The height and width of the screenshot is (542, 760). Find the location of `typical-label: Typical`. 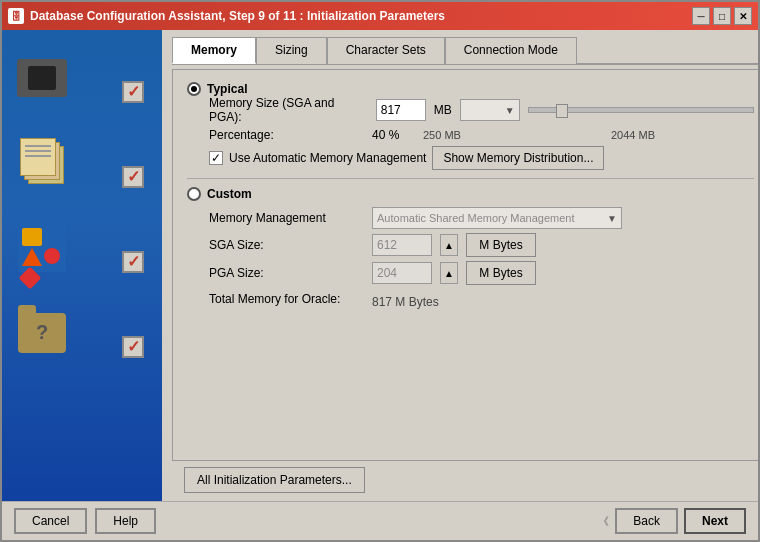

typical-label: Typical is located at coordinates (227, 89).